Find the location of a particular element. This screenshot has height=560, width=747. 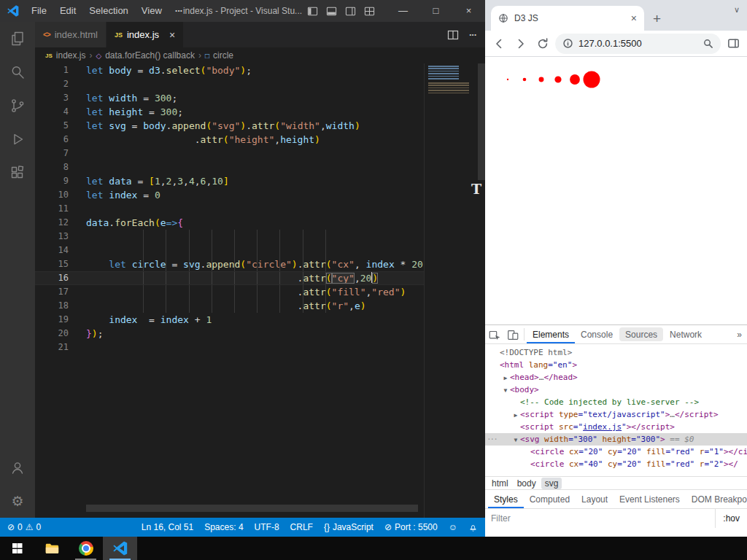

line-number: 1 is located at coordinates (52, 70).